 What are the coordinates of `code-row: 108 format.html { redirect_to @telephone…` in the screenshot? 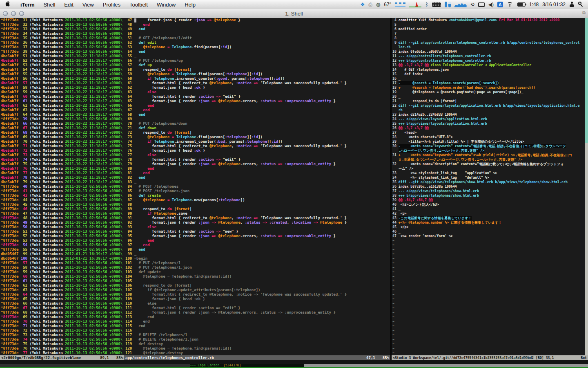 It's located at (258, 294).